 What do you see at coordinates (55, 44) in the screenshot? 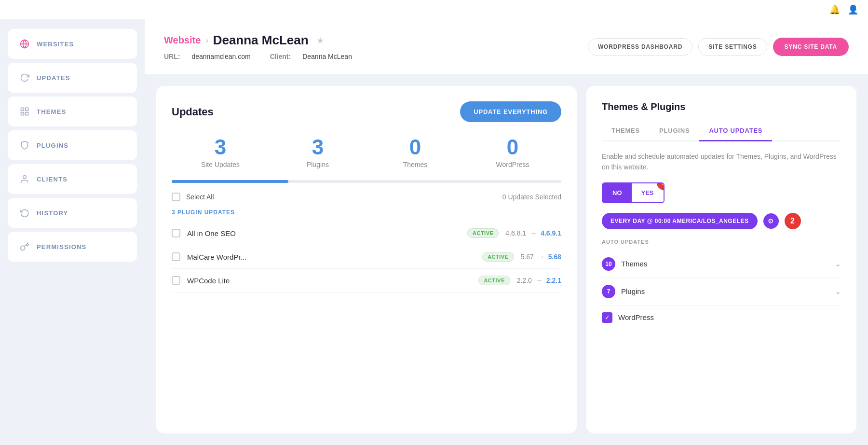
I see `sidebar-websites-label: WEBSITES` at bounding box center [55, 44].